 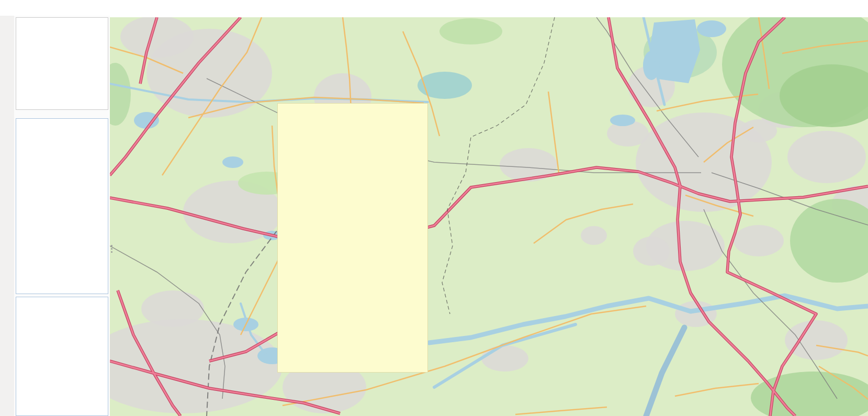 What do you see at coordinates (62, 299) in the screenshot?
I see `parameters-panel-title` at bounding box center [62, 299].